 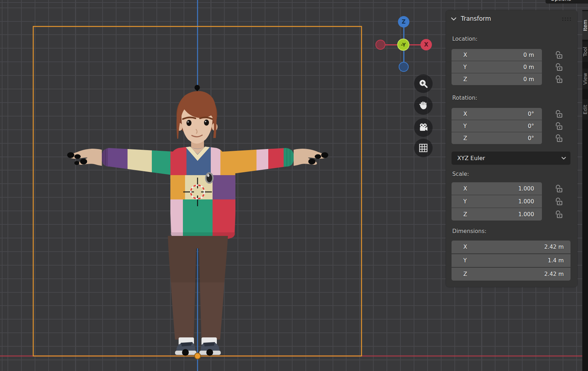 What do you see at coordinates (404, 22) in the screenshot?
I see `gizmo-axis-z: Z` at bounding box center [404, 22].